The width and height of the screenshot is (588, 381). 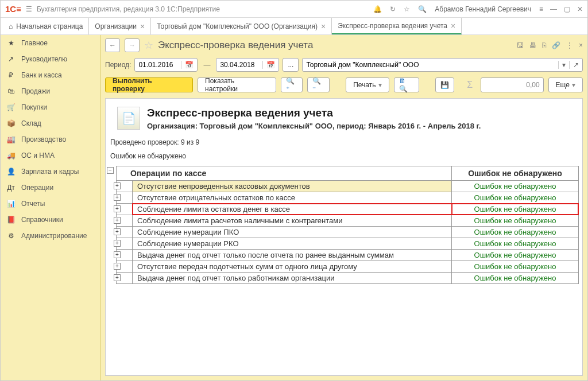 What do you see at coordinates (580, 9) in the screenshot?
I see `close-button: ✕` at bounding box center [580, 9].